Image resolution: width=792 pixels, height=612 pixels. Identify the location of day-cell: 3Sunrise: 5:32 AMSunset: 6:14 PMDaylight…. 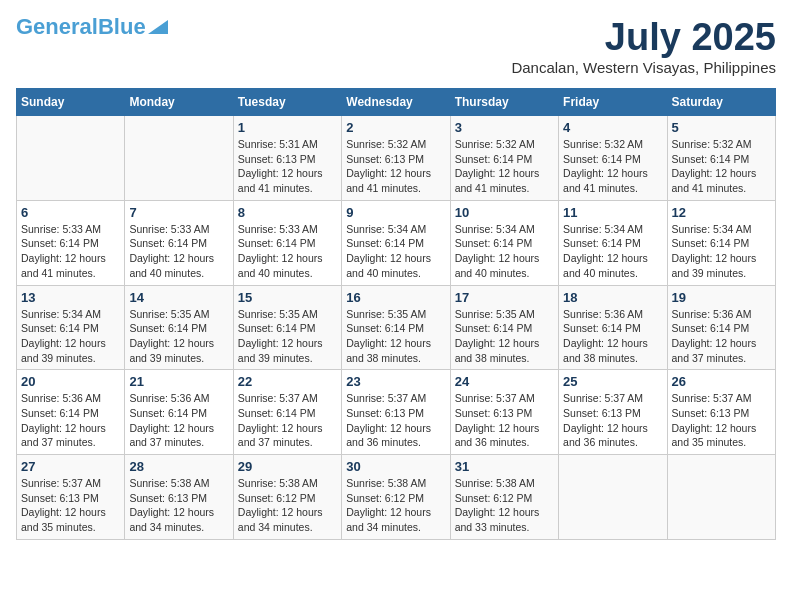
(504, 158).